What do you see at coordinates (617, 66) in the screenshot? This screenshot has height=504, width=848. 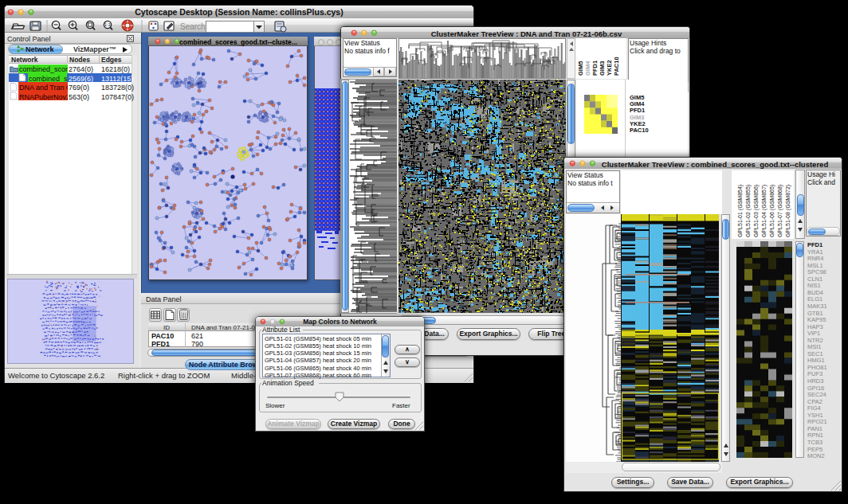 I see `svg-text: PAC10` at bounding box center [617, 66].